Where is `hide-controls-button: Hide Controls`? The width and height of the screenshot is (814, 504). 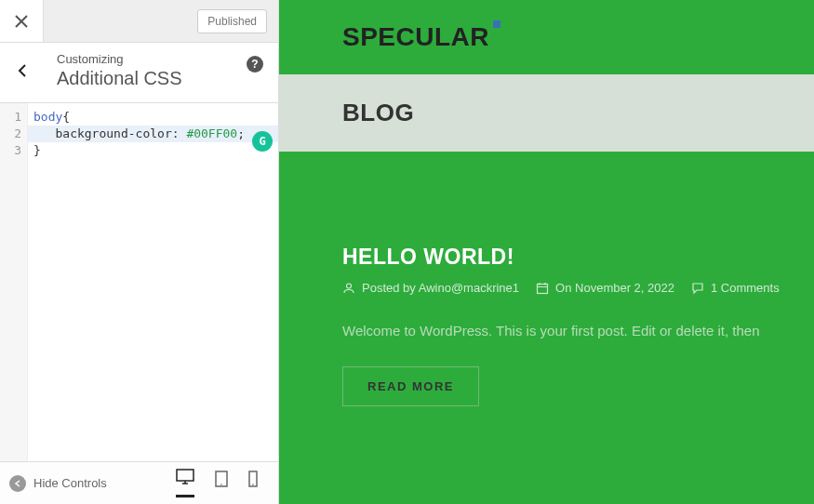
hide-controls-button: Hide Controls is located at coordinates (58, 484).